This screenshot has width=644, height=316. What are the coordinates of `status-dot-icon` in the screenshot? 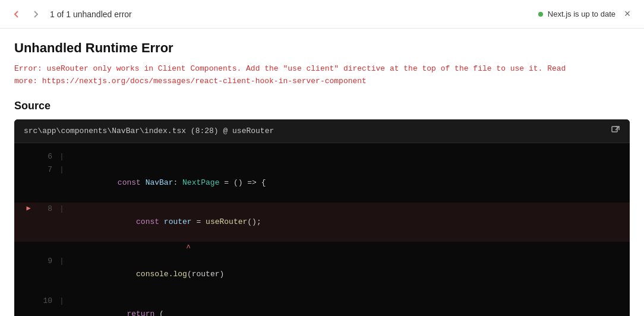 It's located at (541, 14).